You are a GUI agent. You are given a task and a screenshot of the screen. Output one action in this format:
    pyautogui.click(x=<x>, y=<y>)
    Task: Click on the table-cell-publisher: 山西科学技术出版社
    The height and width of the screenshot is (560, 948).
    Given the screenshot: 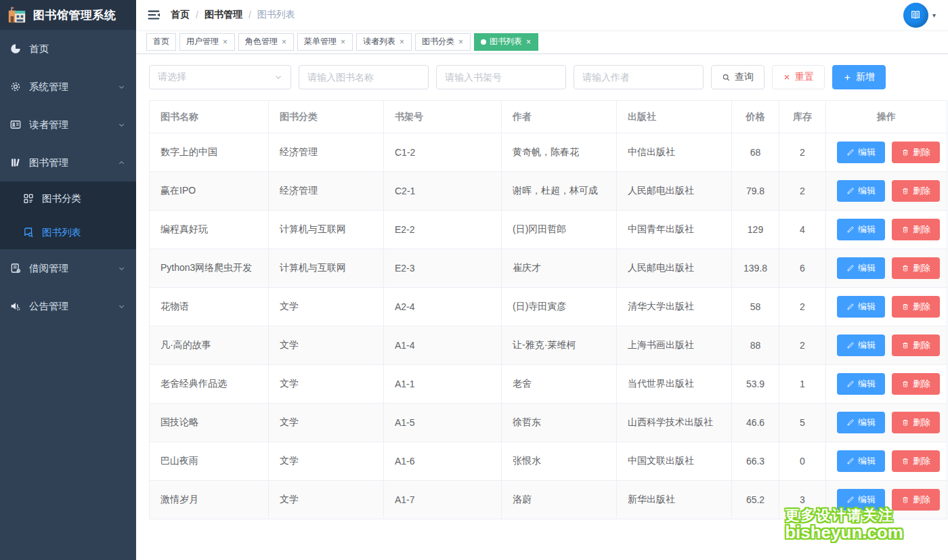 What is the action you would take?
    pyautogui.click(x=674, y=423)
    